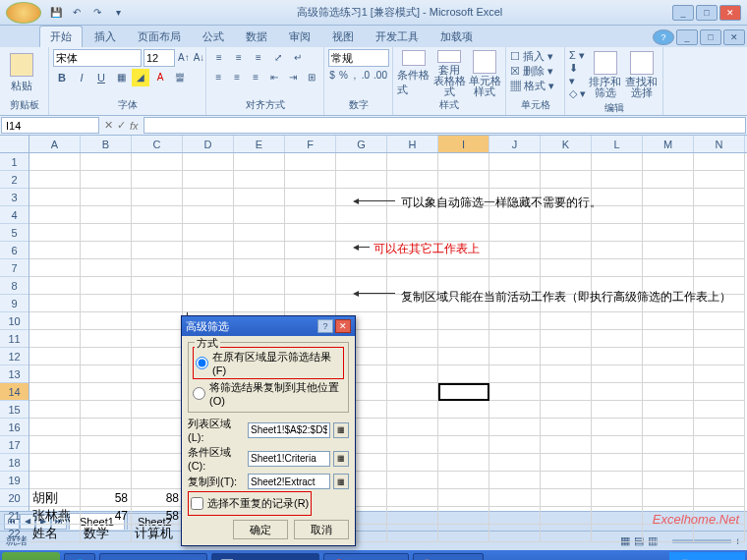 The height and width of the screenshot is (560, 747). I want to click on ref-picker-icon: ▦, so click(341, 459).